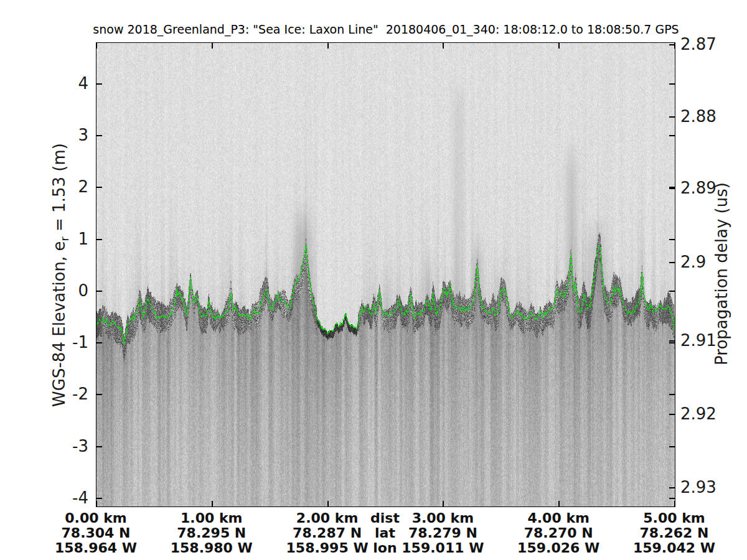 This screenshot has height=560, width=747. What do you see at coordinates (96, 548) in the screenshot?
I see `x-tick-lon: 158.964 W` at bounding box center [96, 548].